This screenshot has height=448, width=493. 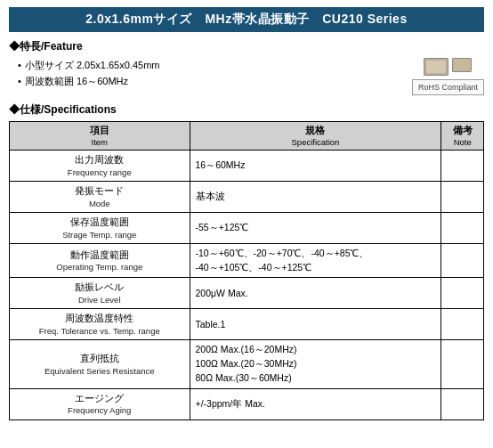 What do you see at coordinates (247, 364) in the screenshot?
I see `table-row: 直列抵抗Equivalent Series Resistance200Ω Max…` at bounding box center [247, 364].